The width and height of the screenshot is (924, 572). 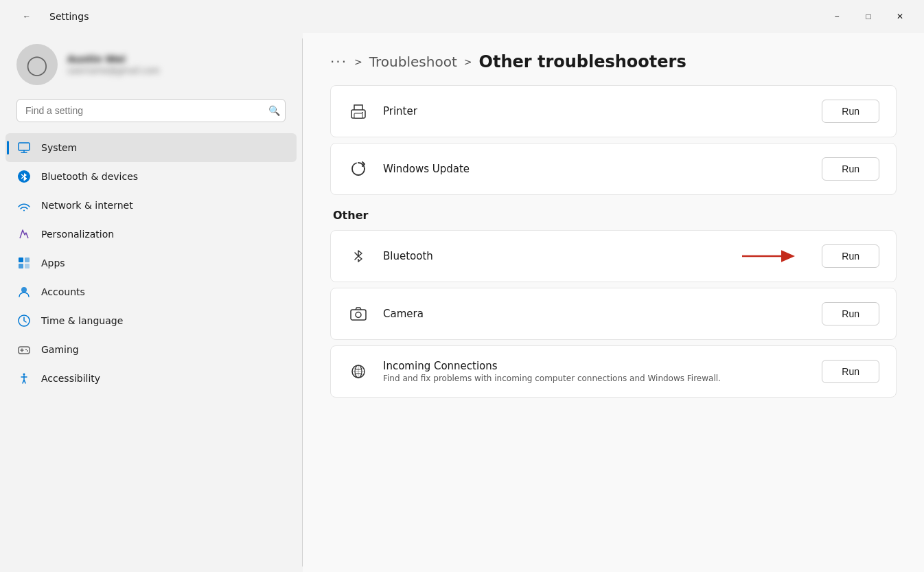 I want to click on time-nav-icon, so click(x=24, y=321).